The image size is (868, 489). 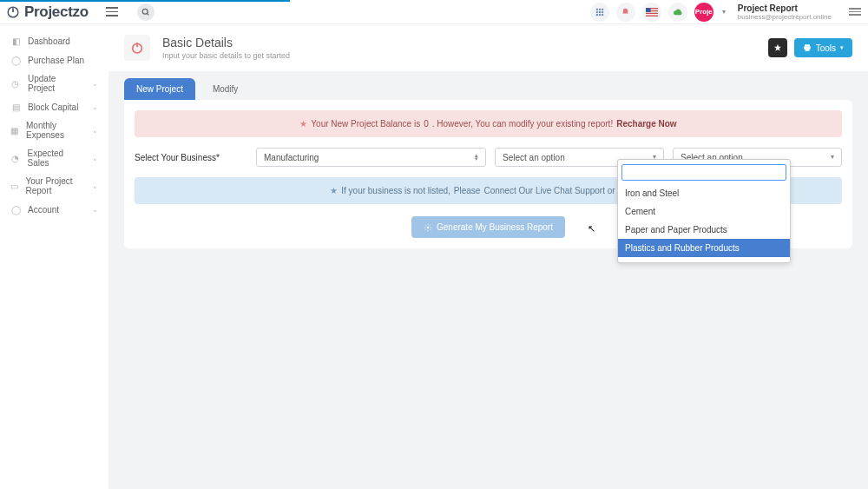 What do you see at coordinates (13, 12) in the screenshot?
I see `brand-logo-icon` at bounding box center [13, 12].